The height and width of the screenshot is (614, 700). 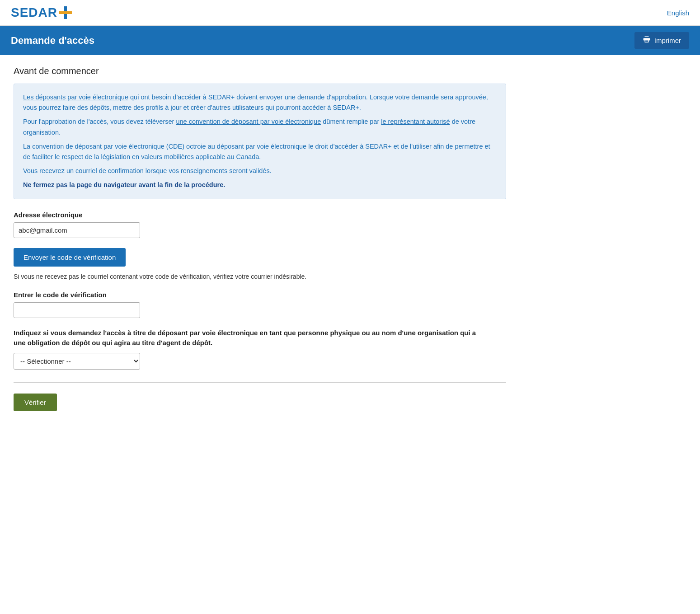 I want to click on logo: SEDAR, so click(x=42, y=13).